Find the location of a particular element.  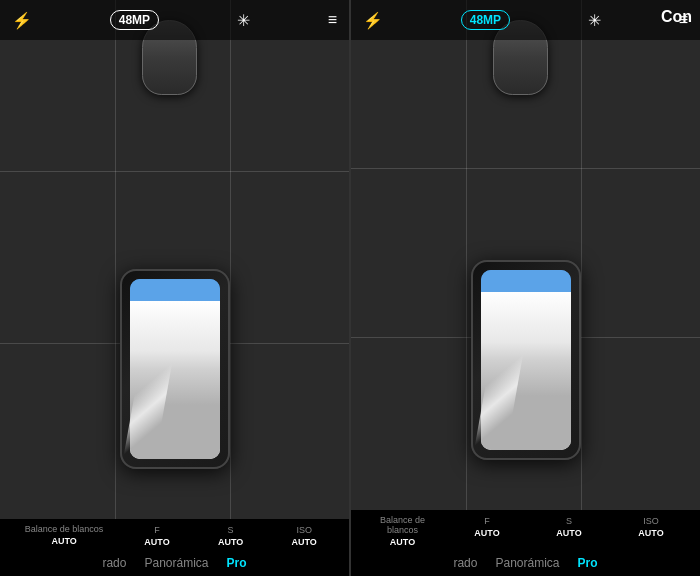

left-mode-bar: rado Panorámica Pro is located at coordinates (174, 564).